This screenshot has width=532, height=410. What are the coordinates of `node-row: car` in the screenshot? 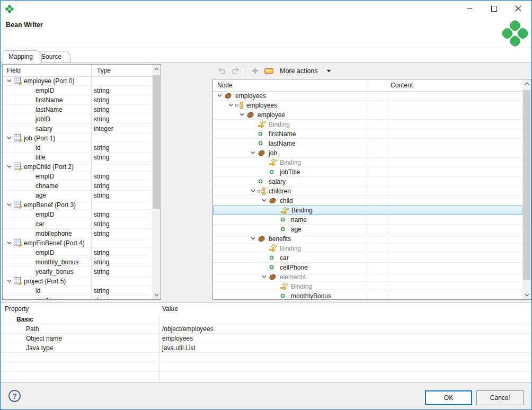 It's located at (368, 258).